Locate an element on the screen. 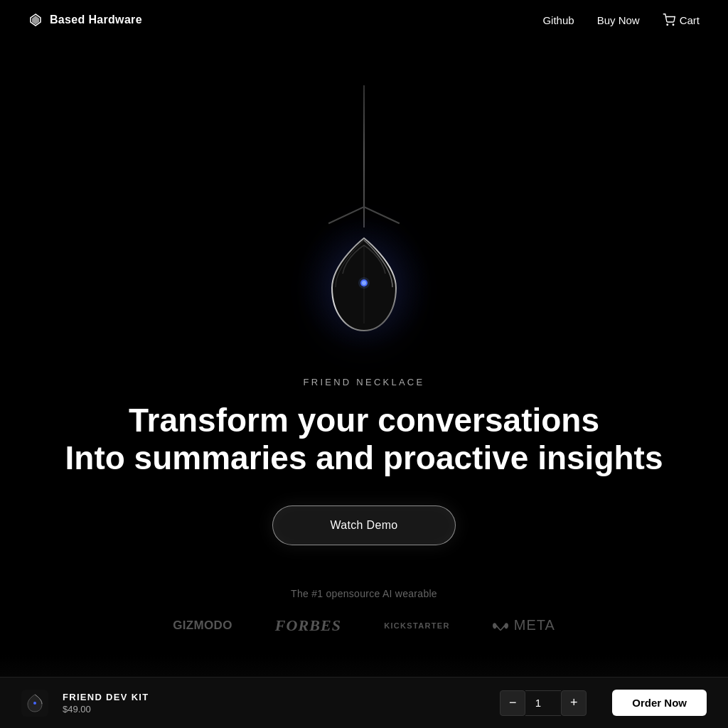  product-name: FRIEND DEV KIT is located at coordinates (274, 697).